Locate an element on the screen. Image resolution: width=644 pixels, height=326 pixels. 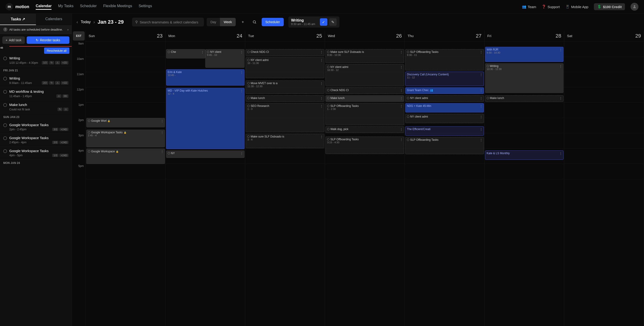
day-header: Tue25 is located at coordinates (285, 36).